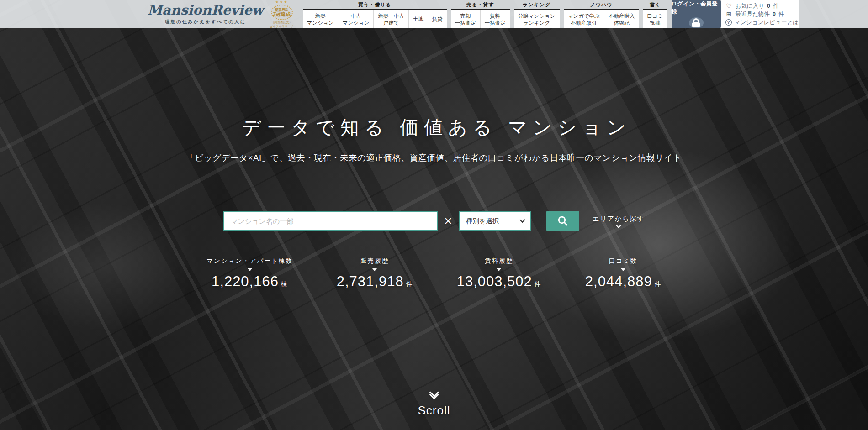 This screenshot has width=868, height=430. Describe the element at coordinates (729, 22) in the screenshot. I see `question-icon: ?` at that location.